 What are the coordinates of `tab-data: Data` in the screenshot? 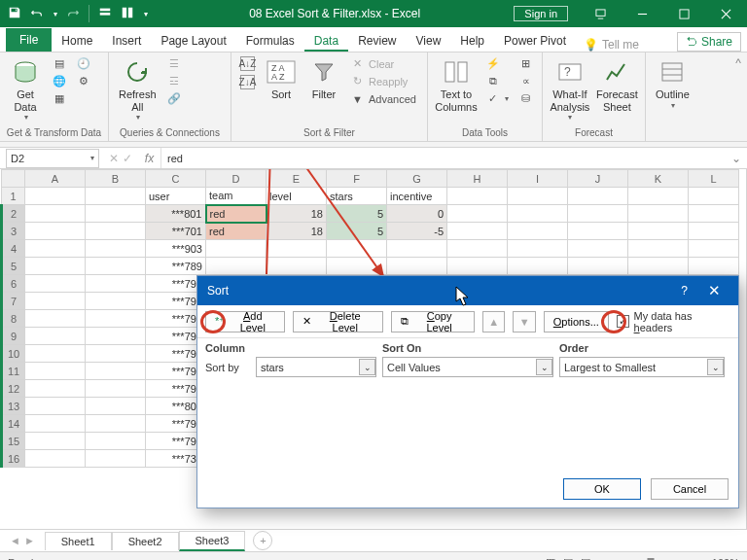 It's located at (327, 41).